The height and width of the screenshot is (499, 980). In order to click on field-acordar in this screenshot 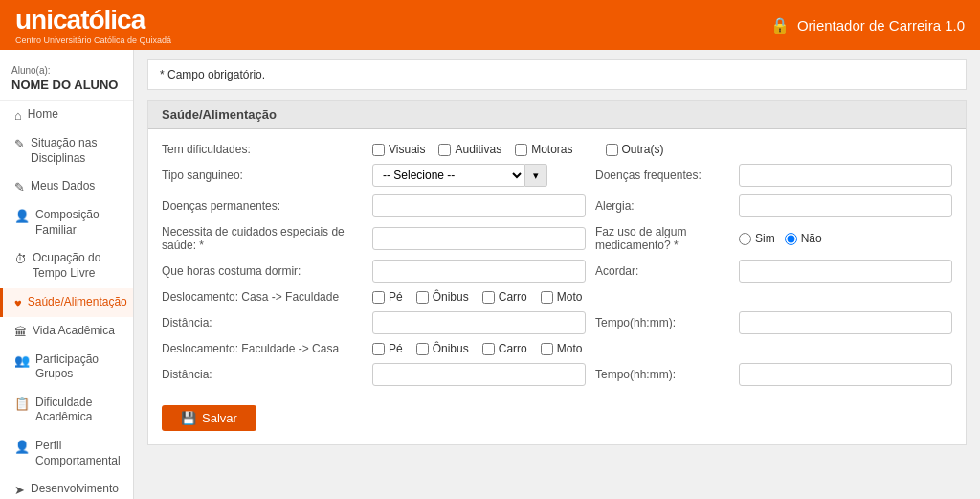, I will do `click(846, 271)`.